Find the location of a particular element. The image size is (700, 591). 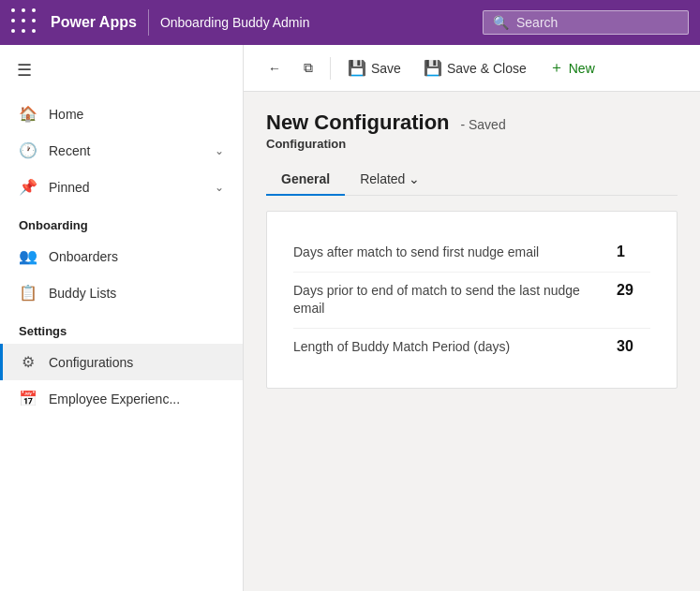

buddy-lists-icon: 📋 is located at coordinates (28, 292).